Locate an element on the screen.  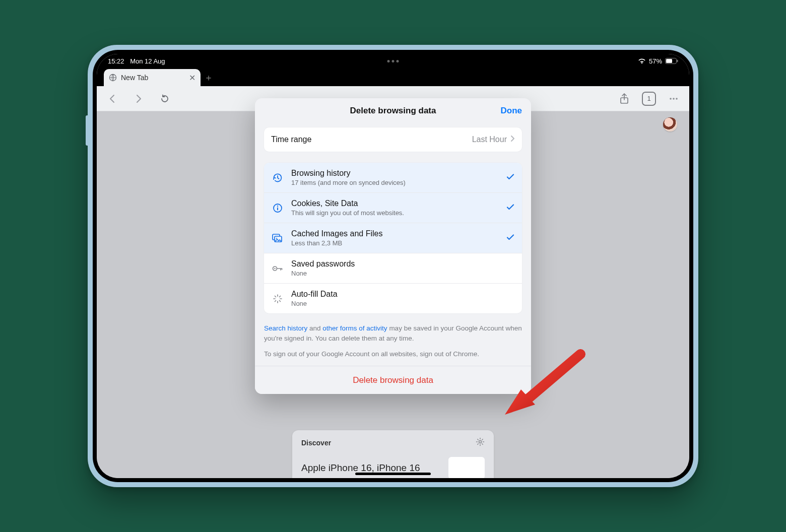
done-button: Done is located at coordinates (512, 111).